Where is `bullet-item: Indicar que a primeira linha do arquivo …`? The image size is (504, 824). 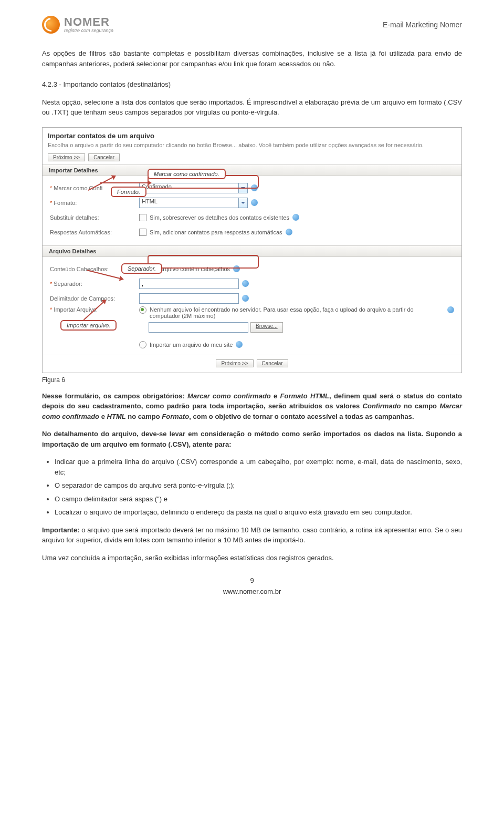 bullet-item: Indicar que a primeira linha do arquivo … is located at coordinates (258, 467).